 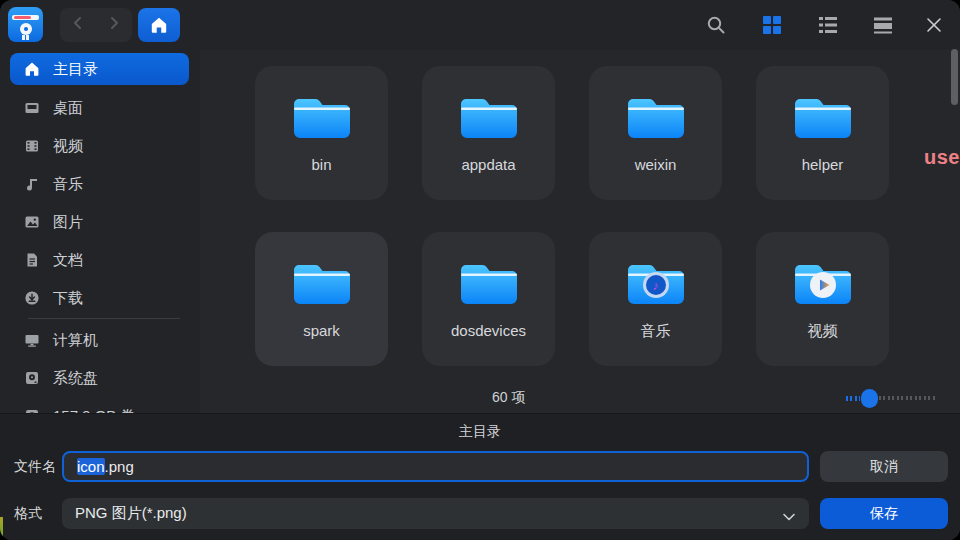 What do you see at coordinates (934, 25) in the screenshot?
I see `close-icon` at bounding box center [934, 25].